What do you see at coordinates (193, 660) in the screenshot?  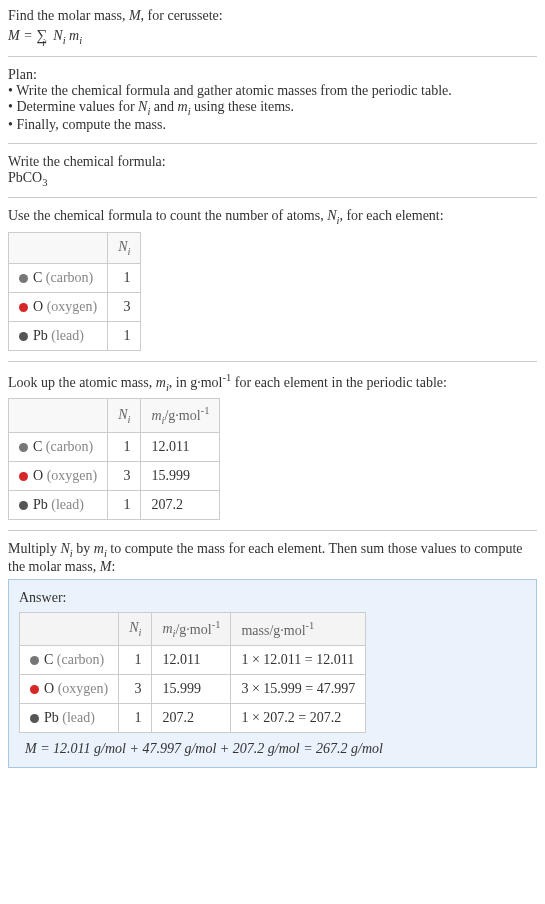 I see `table-row: C (carbon) 1 12.011 1 × 12.011 = 12.011` at bounding box center [193, 660].